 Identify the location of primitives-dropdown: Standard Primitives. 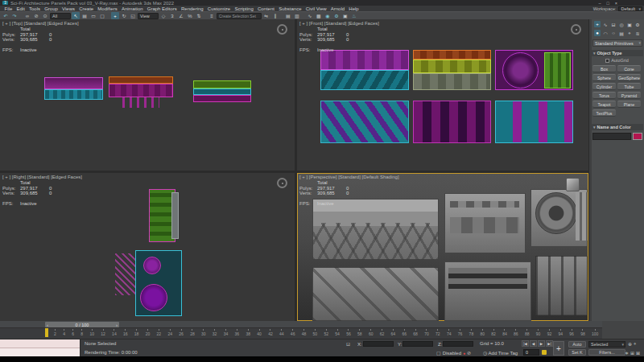
(617, 43).